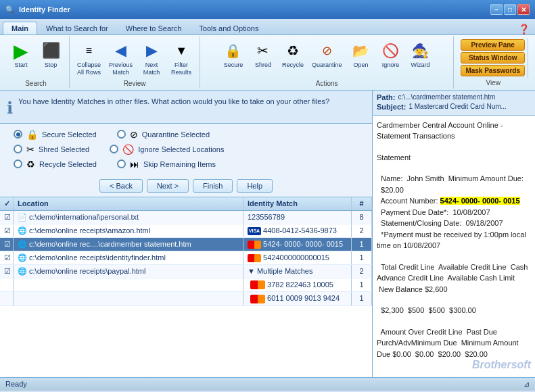 The height and width of the screenshot is (392, 535). Describe the element at coordinates (55, 134) in the screenshot. I see `option-secure: 🔒 Secure Selected` at that location.